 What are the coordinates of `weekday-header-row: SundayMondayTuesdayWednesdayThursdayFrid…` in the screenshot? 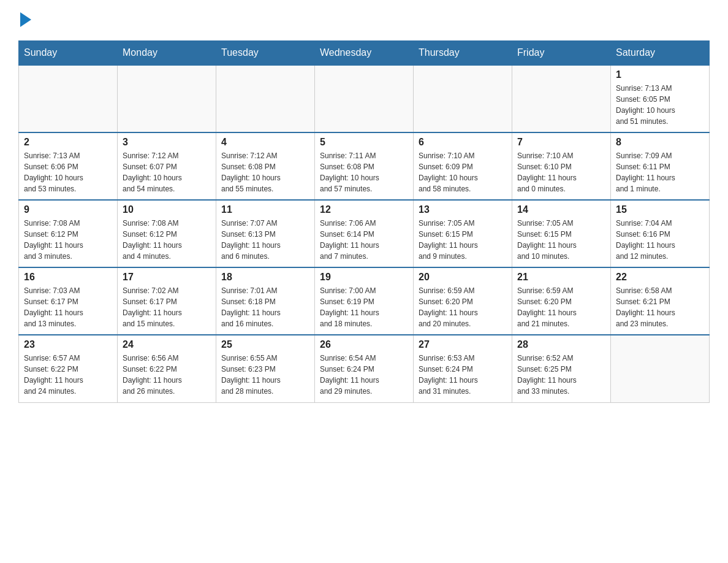 It's located at (364, 53).